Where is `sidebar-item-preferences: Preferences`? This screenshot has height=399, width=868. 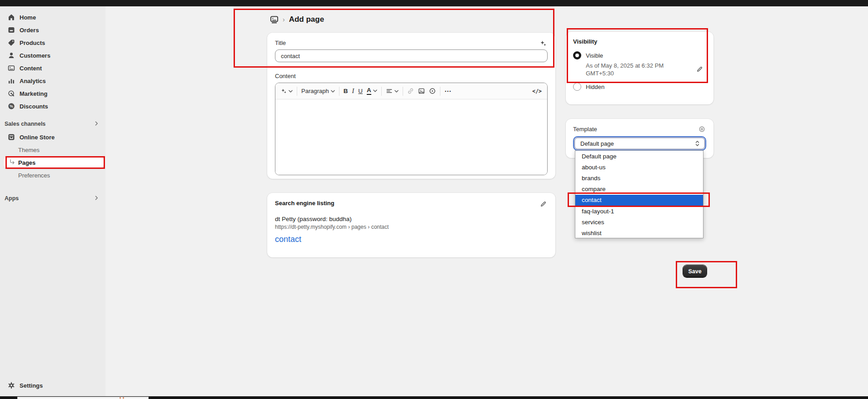 sidebar-item-preferences: Preferences is located at coordinates (53, 175).